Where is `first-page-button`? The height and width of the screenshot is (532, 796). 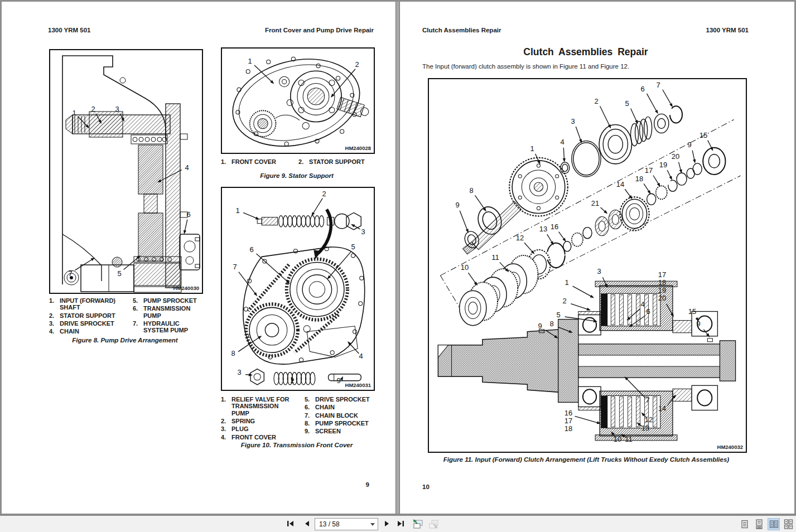
first-page-button is located at coordinates (290, 524).